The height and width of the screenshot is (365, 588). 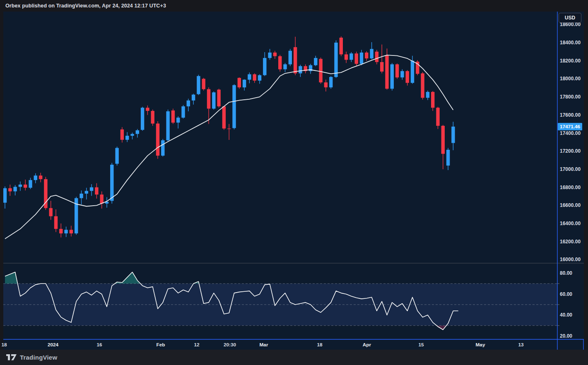 I want to click on svg-text: Feb, so click(x=161, y=345).